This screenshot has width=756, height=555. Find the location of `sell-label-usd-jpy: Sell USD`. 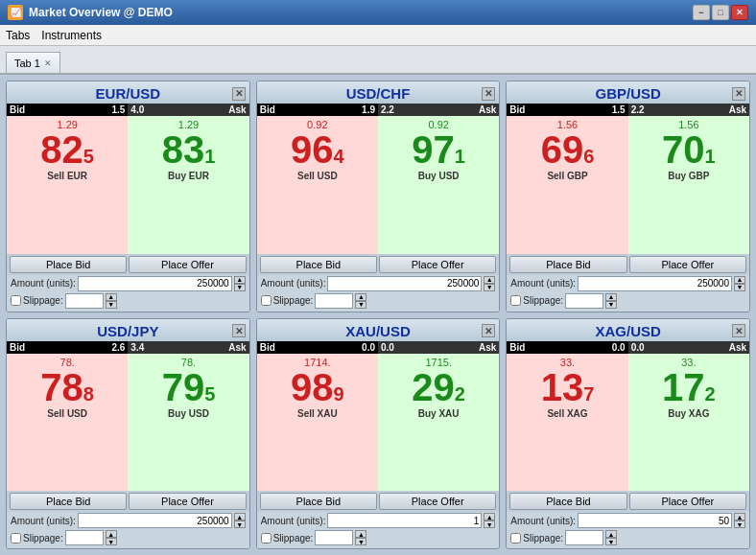

sell-label-usd-jpy: Sell USD is located at coordinates (67, 414).